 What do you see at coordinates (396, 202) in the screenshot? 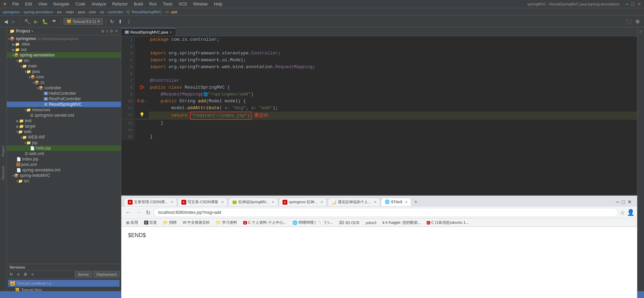
I see `browser-tab-title-active: 🌐 $Title$ ✕` at bounding box center [396, 202].